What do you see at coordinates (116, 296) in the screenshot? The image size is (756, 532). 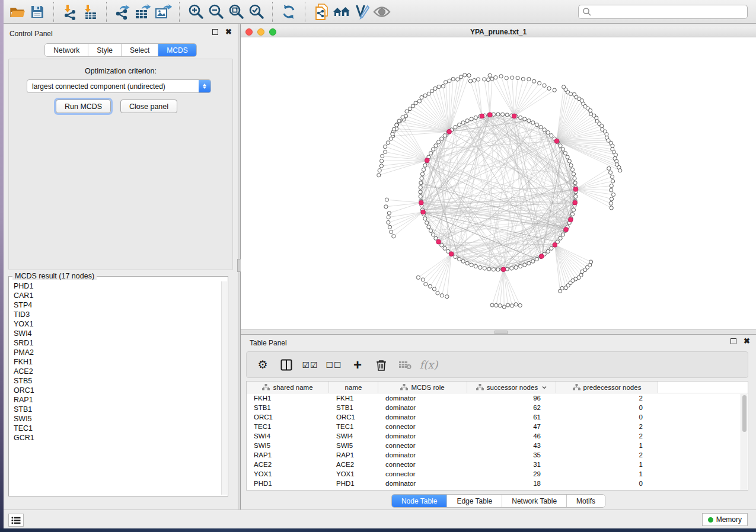 I see `mcds-result-item: CAR1` at bounding box center [116, 296].